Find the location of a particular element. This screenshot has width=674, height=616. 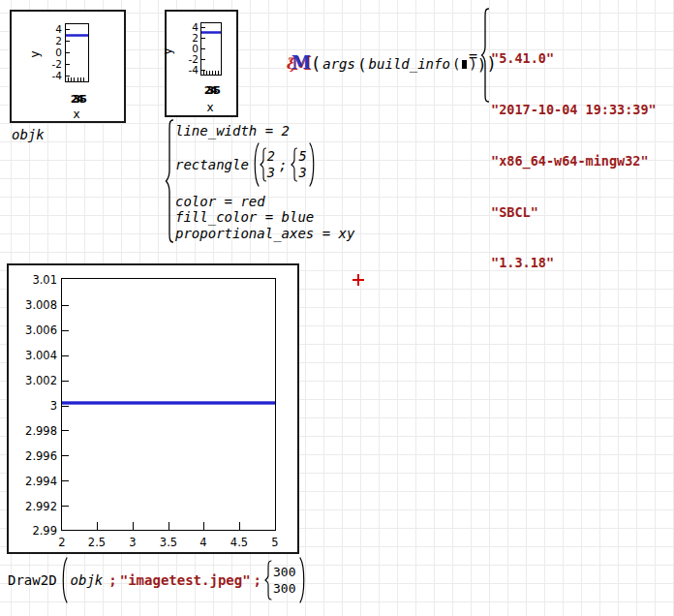

open-paren-shape is located at coordinates (256, 165).